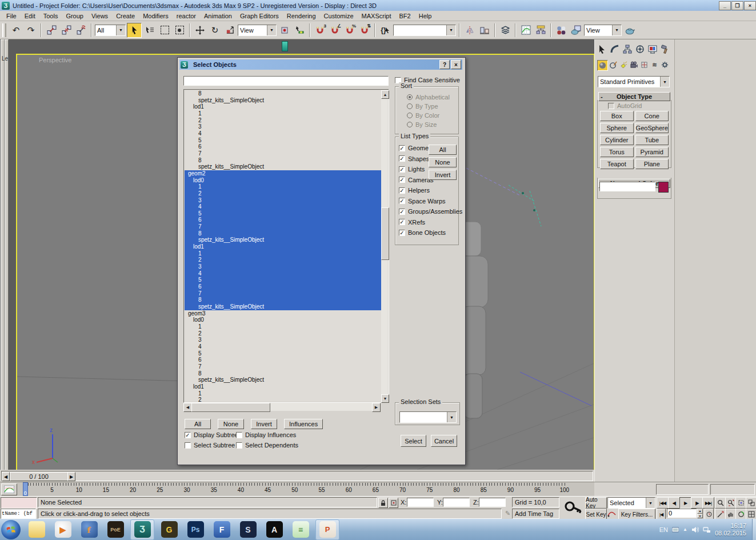  What do you see at coordinates (385, 234) in the screenshot?
I see `vertical-scroll-thumb` at bounding box center [385, 234].